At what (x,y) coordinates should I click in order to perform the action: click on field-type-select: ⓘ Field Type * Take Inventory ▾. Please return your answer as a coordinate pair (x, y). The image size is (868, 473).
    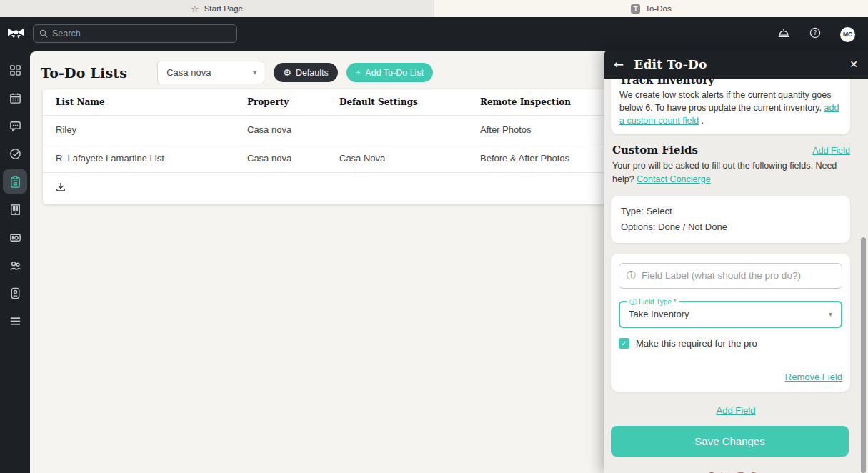
    Looking at the image, I should click on (730, 314).